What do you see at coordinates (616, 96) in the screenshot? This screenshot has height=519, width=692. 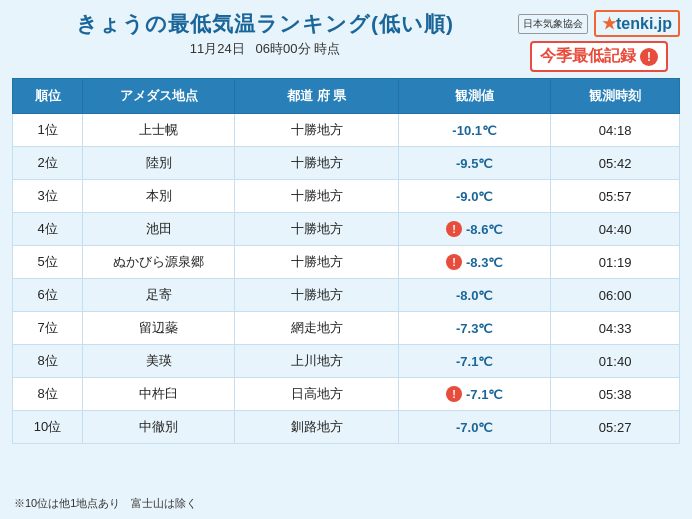 I see `col-time: 観測時刻` at bounding box center [616, 96].